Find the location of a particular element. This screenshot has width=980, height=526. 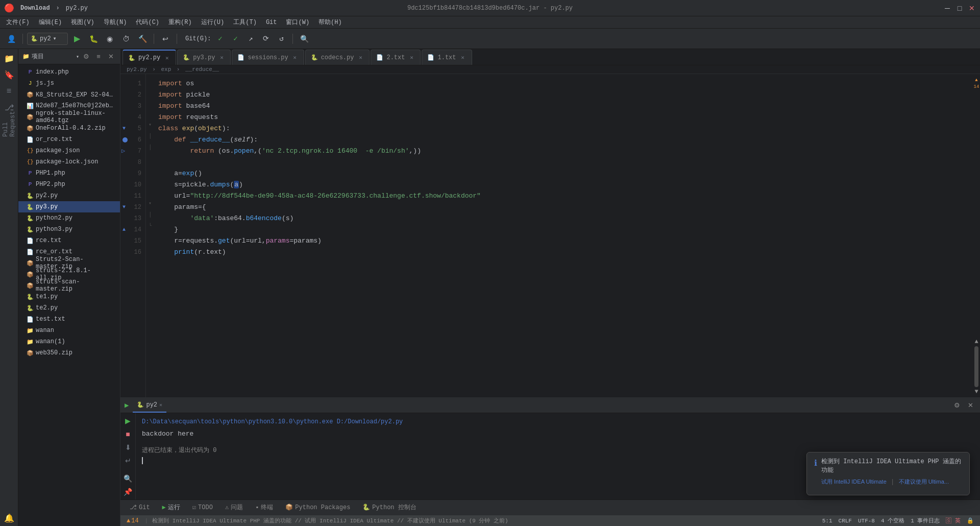

tab-py2: 🐍 py2.py ✕ is located at coordinates (149, 57).